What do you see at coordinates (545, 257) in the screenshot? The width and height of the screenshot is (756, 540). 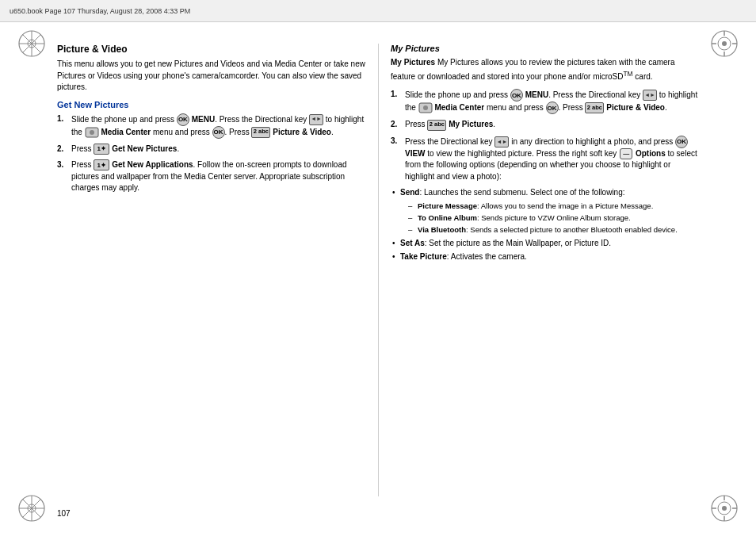 I see `bullet-take-picture: Take Picture: Activates the camera.` at bounding box center [545, 257].